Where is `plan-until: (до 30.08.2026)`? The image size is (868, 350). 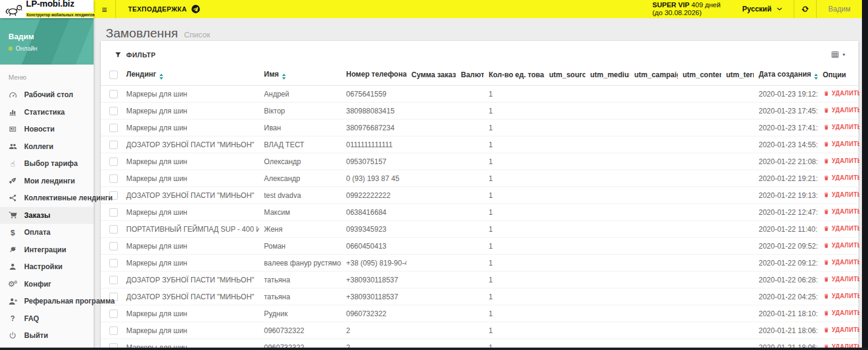 plan-until: (до 30.08.2026) is located at coordinates (686, 13).